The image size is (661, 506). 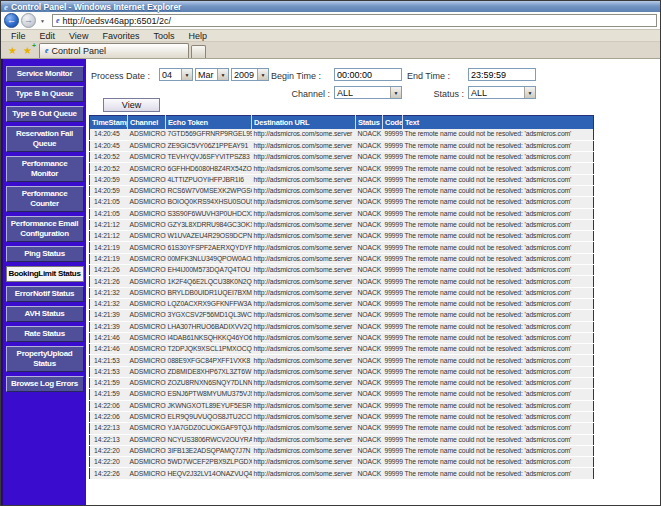 I want to click on sidebar-button: Type B Out Queue, so click(x=45, y=114).